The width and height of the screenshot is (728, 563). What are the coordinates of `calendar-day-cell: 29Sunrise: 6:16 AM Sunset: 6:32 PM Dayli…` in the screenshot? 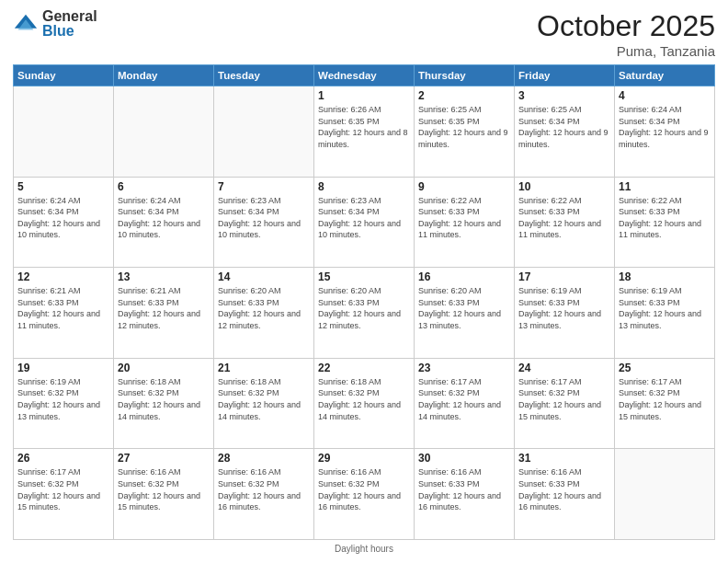 It's located at (364, 495).